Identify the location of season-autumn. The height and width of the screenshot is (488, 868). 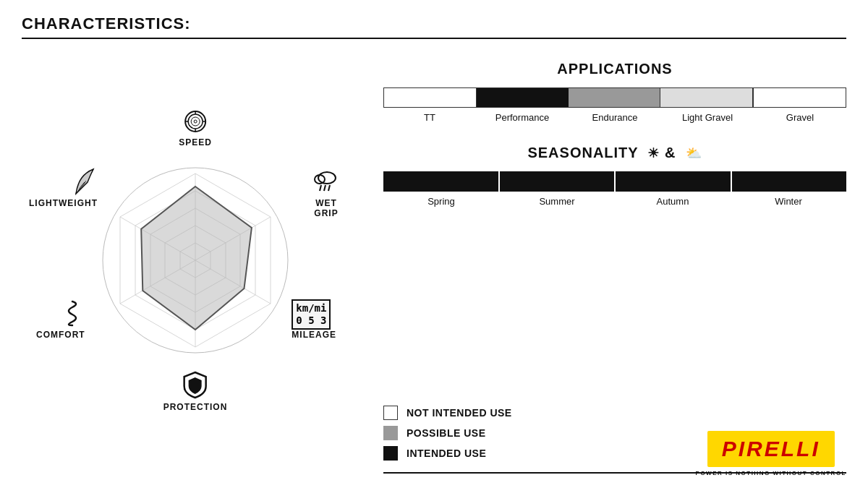
(673, 181).